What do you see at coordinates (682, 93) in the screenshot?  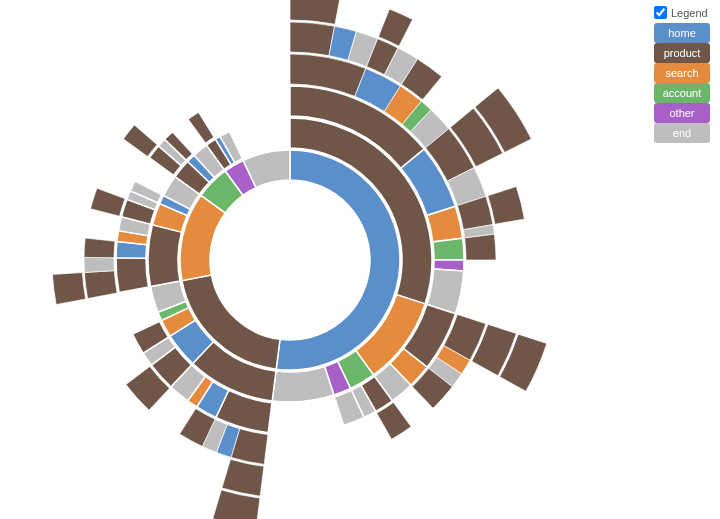 I see `legend-item-account: account` at bounding box center [682, 93].